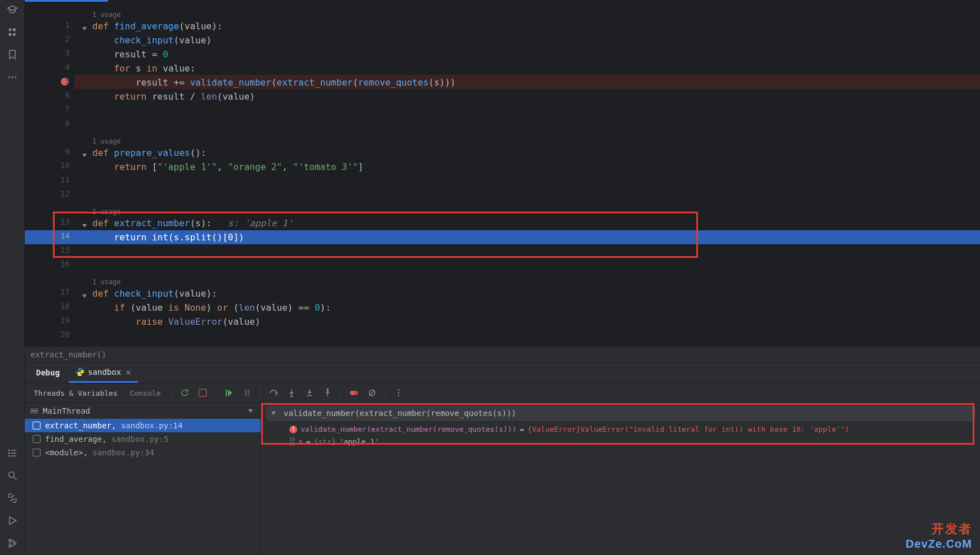 This screenshot has height=555, width=980. What do you see at coordinates (12, 543) in the screenshot?
I see `vcs-icon` at bounding box center [12, 543].